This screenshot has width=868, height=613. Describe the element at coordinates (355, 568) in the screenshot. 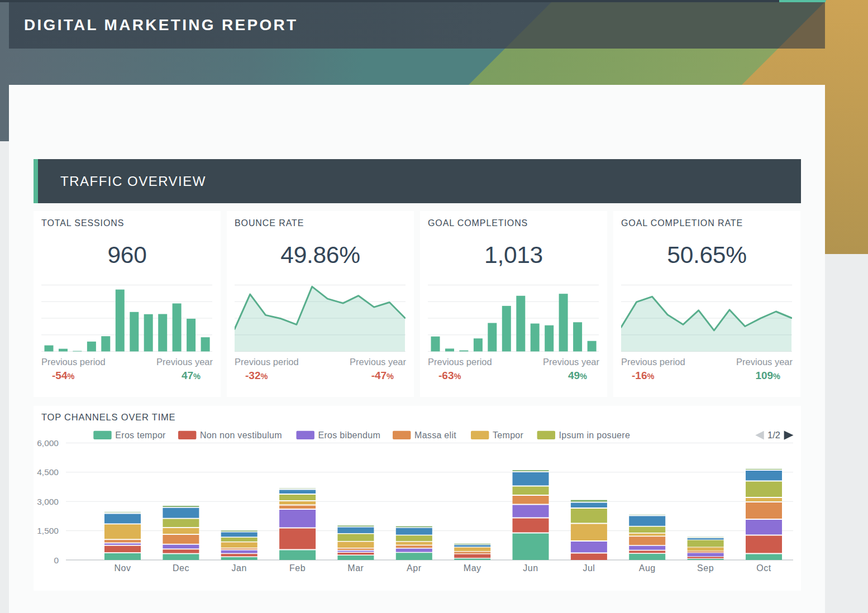

I see `svg-text: Mar` at that location.